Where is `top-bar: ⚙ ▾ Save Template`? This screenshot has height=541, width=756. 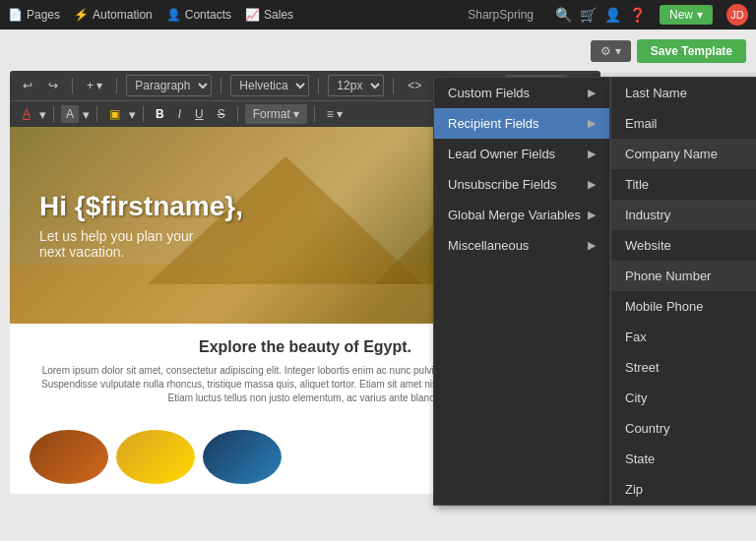
top-bar: ⚙ ▾ Save Template is located at coordinates (378, 51).